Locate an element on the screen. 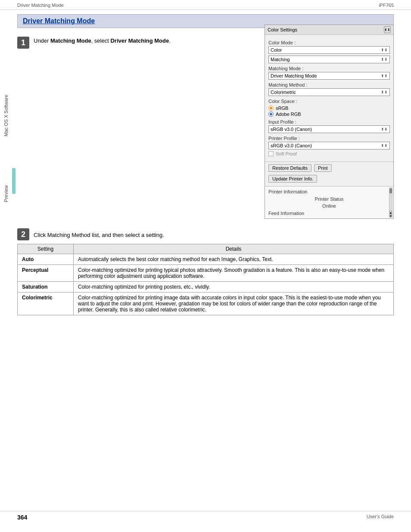 The width and height of the screenshot is (411, 532). srgb-radio-circle is located at coordinates (271, 108).